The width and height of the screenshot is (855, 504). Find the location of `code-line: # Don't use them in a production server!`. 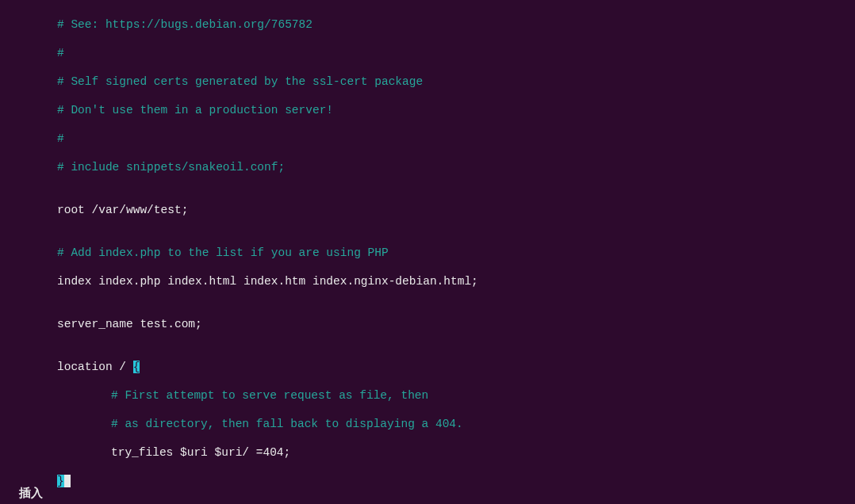

code-line: # Don't use them in a production server! is located at coordinates (195, 110).